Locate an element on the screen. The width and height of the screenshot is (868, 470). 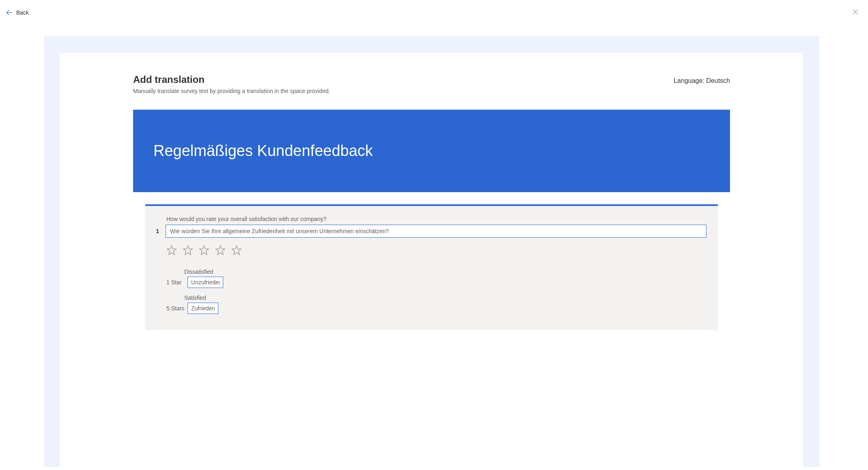
rating-label-block-high: Satisfied 5 Stars is located at coordinates (437, 304).